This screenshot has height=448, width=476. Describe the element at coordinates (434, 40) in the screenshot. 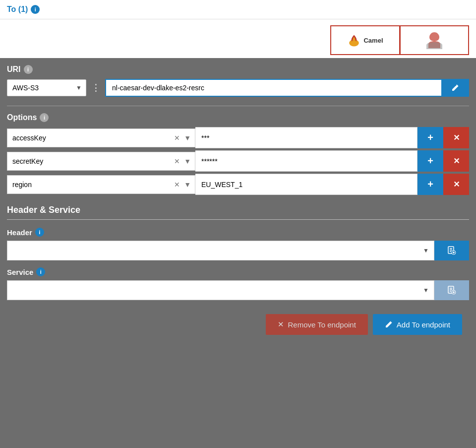

I see `redhat-logo-btn` at that location.